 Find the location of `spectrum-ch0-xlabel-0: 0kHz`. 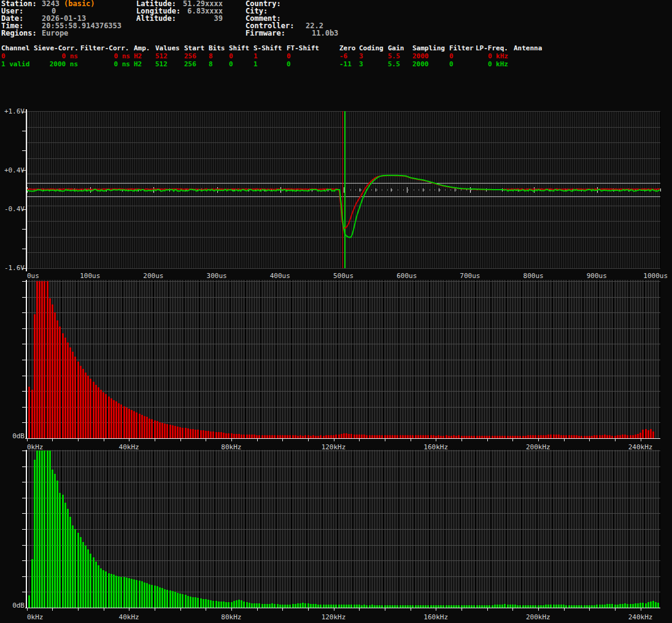

spectrum-ch0-xlabel-0: 0kHz is located at coordinates (36, 447).